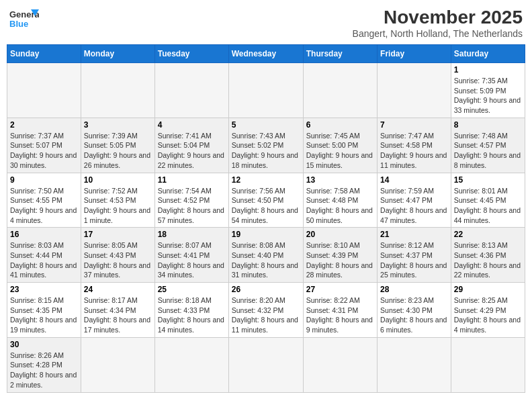  Describe the element at coordinates (414, 205) in the screenshot. I see `day-info: Sunrise: 7:59 AM Sunset: 4:47 PM Dayligh…` at that location.